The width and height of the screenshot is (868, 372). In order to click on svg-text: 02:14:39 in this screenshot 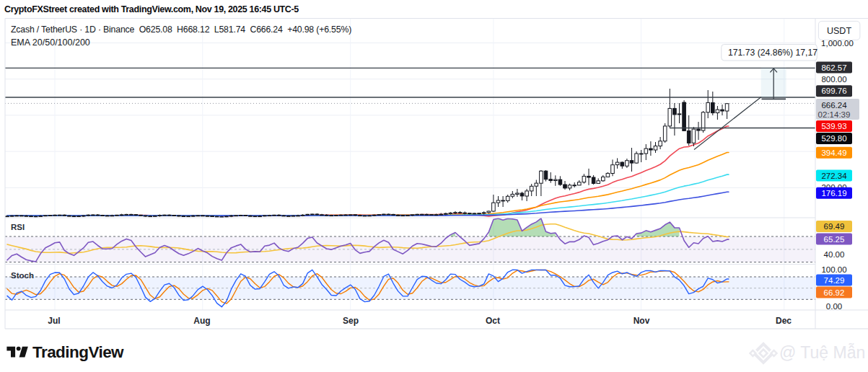, I will do `click(834, 115)`.